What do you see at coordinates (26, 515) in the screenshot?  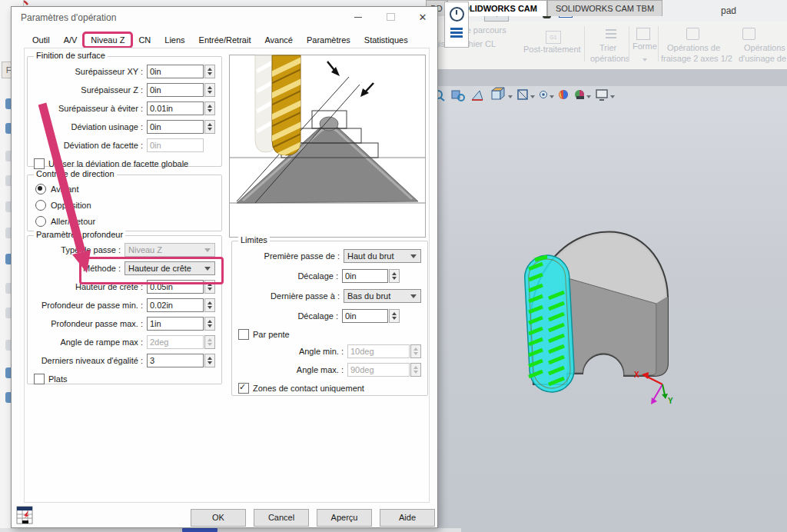 I see `spreadsheet-export-icon` at bounding box center [26, 515].